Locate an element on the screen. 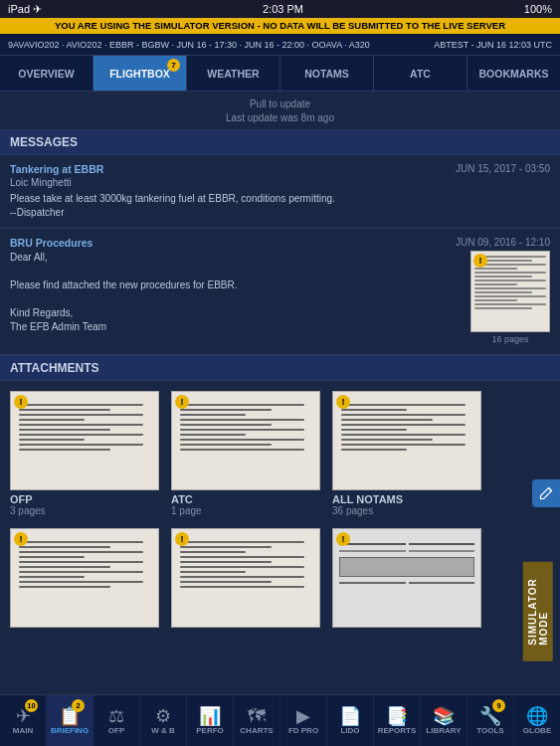  chart-content is located at coordinates (407, 559).